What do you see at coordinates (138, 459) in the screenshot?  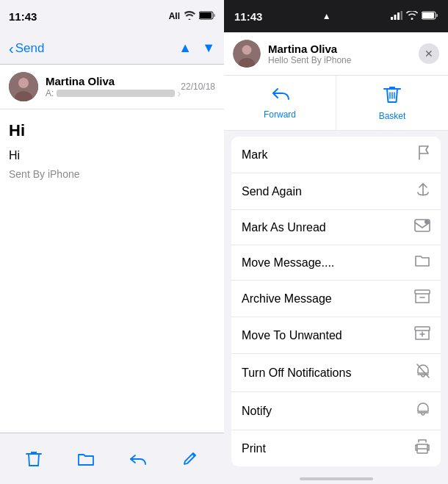 I see `reply-button` at bounding box center [138, 459].